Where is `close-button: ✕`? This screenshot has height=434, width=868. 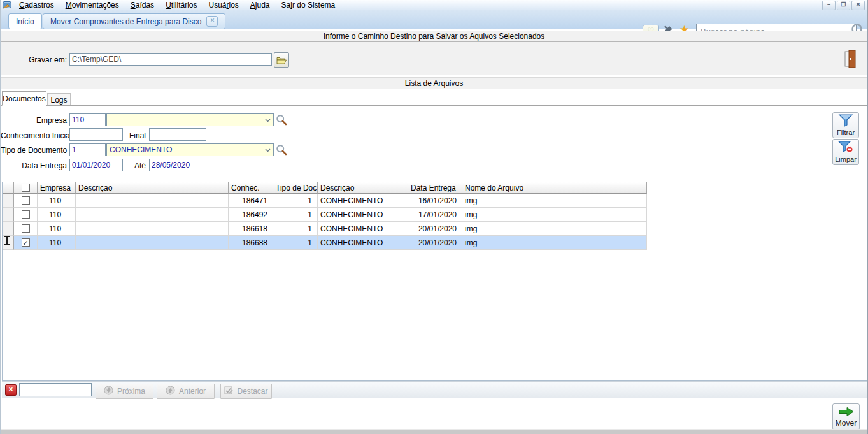
close-button: ✕ is located at coordinates (858, 5).